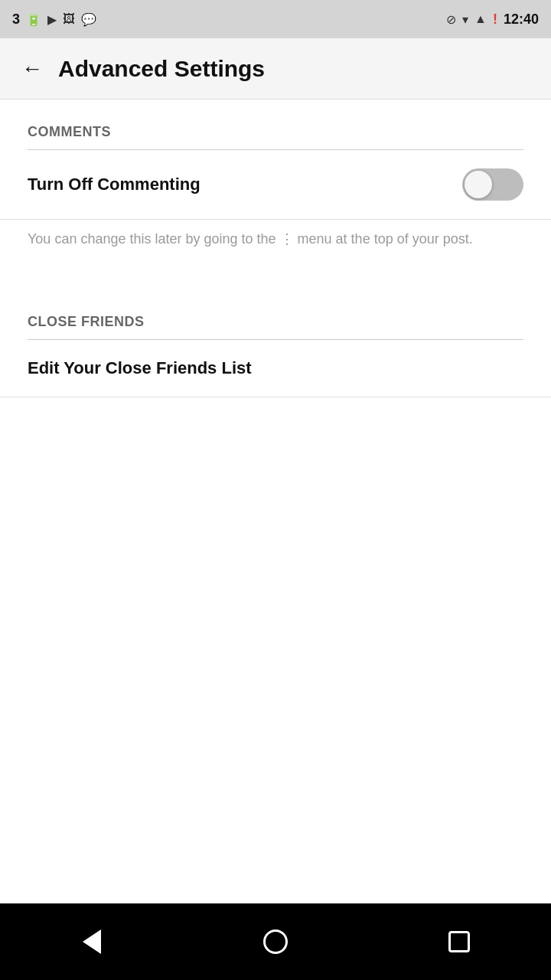 The width and height of the screenshot is (551, 980). Describe the element at coordinates (521, 20) in the screenshot. I see `status-time: 12:40` at that location.